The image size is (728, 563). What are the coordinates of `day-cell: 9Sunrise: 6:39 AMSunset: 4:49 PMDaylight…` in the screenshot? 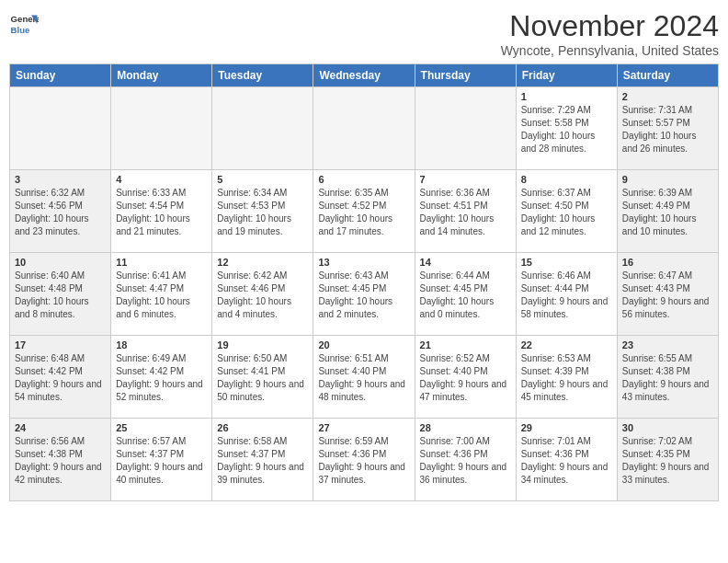 It's located at (667, 212).